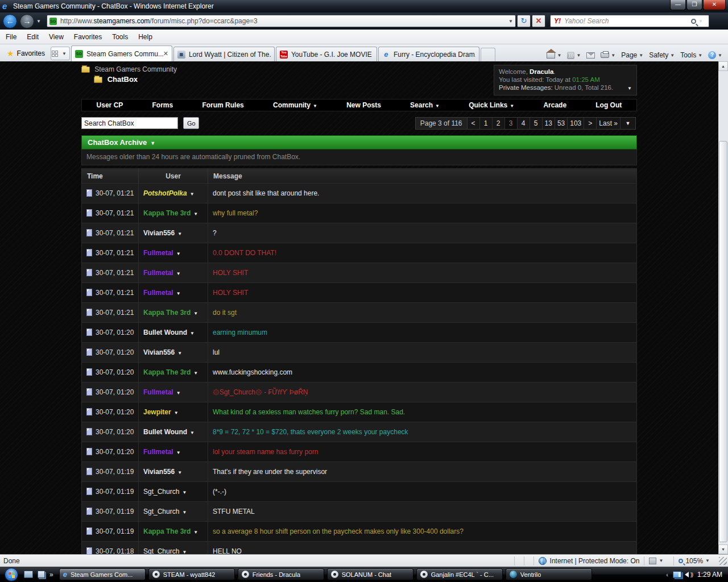 This screenshot has width=728, height=582. Describe the element at coordinates (667, 575) in the screenshot. I see `tray-expand-icon: ‹` at that location.